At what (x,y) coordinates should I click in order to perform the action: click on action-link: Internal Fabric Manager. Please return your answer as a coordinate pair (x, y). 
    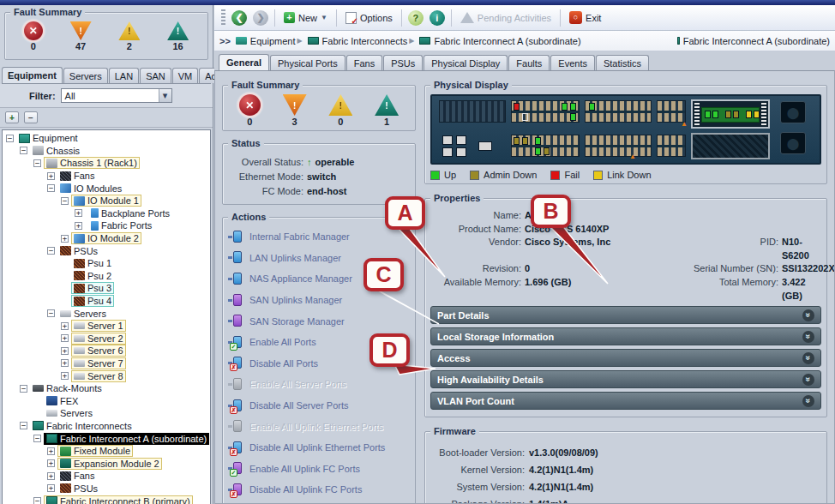
    Looking at the image, I should click on (319, 237).